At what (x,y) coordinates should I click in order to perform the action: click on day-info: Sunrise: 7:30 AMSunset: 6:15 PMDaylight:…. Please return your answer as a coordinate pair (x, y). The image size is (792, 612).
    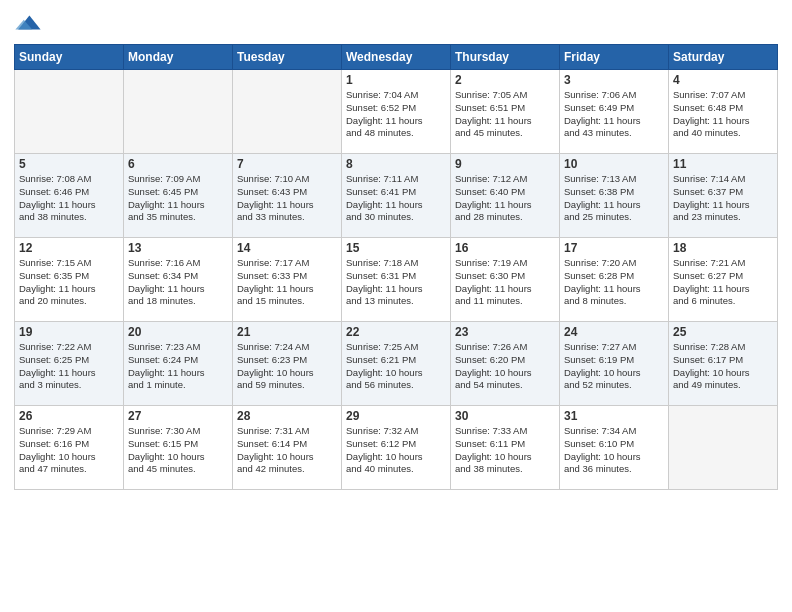
    Looking at the image, I should click on (178, 450).